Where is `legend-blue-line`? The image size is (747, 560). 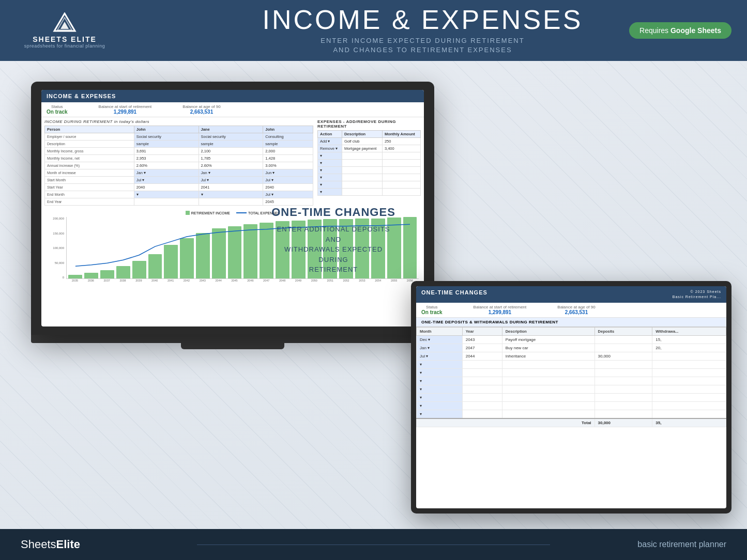 legend-blue-line is located at coordinates (241, 213).